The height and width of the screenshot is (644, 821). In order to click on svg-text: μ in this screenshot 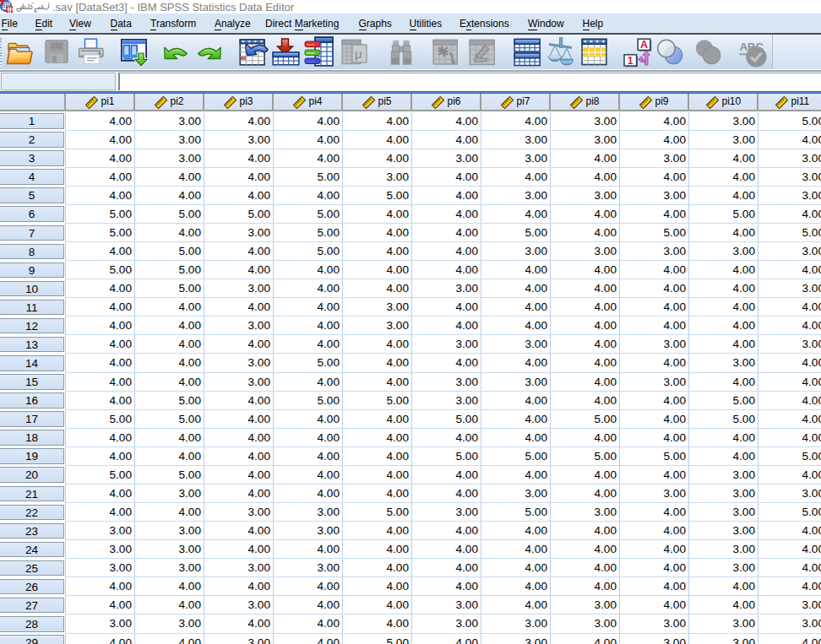, I will do `click(358, 54)`.